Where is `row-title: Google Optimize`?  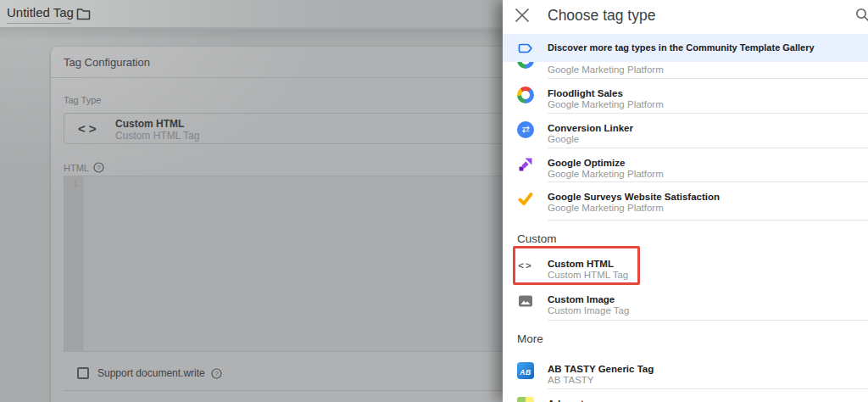
row-title: Google Optimize is located at coordinates (605, 163).